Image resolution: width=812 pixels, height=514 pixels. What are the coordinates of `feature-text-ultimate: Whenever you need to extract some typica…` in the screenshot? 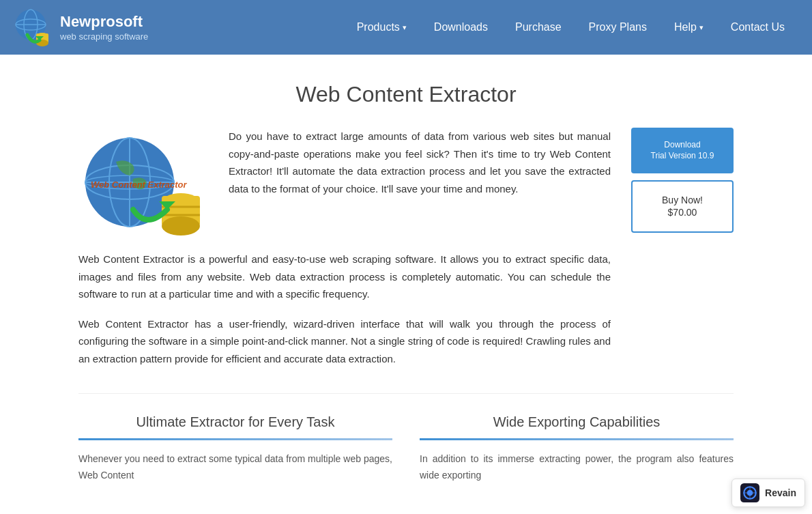 It's located at (235, 468).